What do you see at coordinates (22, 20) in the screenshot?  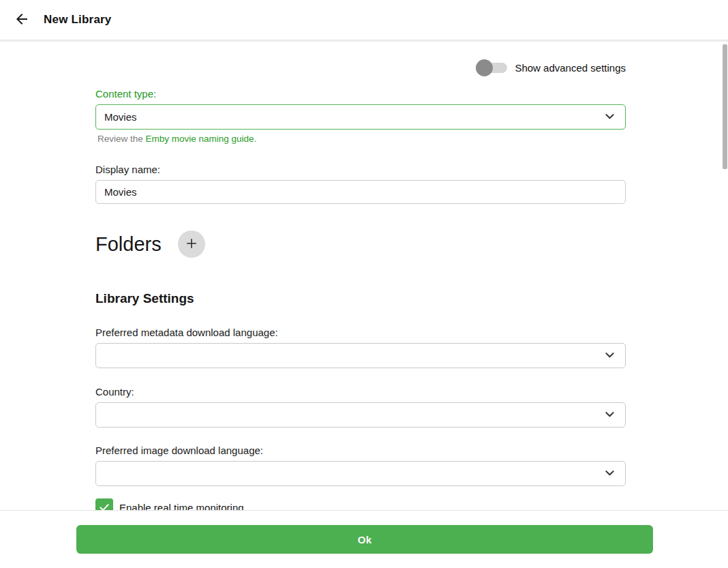 I see `arrow-left-icon` at bounding box center [22, 20].